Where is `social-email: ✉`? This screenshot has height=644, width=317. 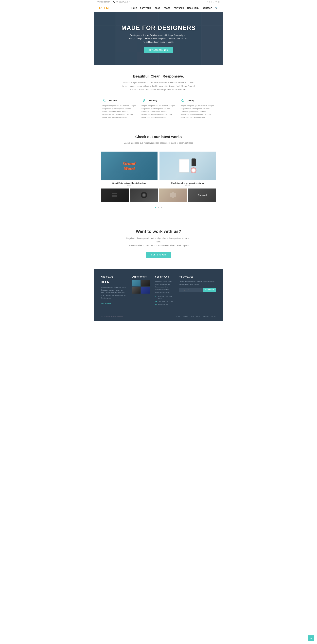
social-email: ✉ is located at coordinates (216, 2).